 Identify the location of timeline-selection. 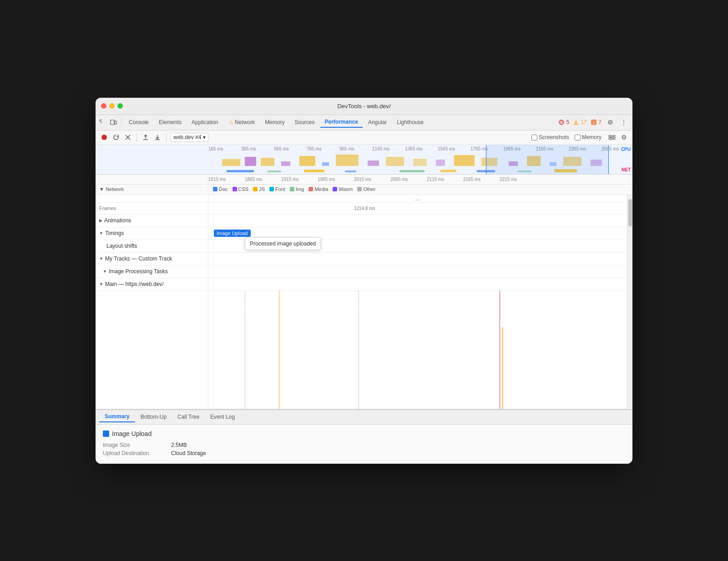
(547, 160).